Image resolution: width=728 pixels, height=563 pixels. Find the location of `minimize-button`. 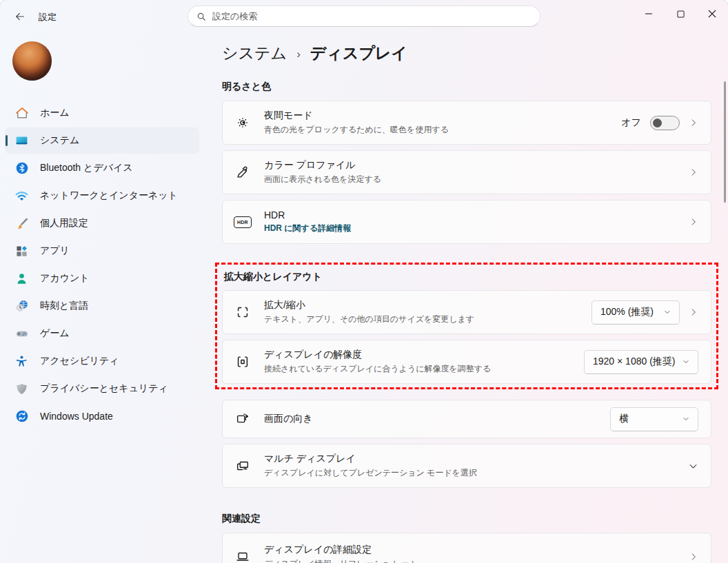

minimize-button is located at coordinates (649, 14).